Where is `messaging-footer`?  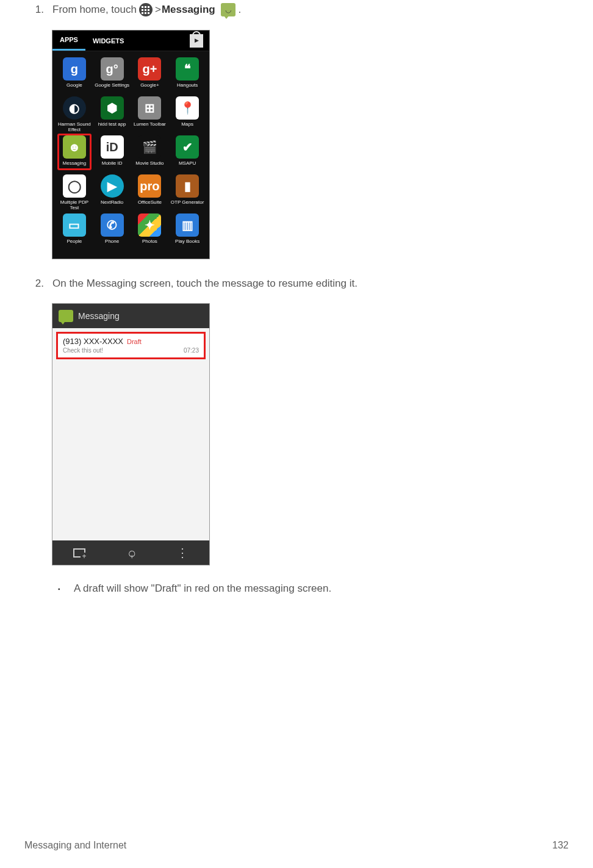 messaging-footer is located at coordinates (131, 553).